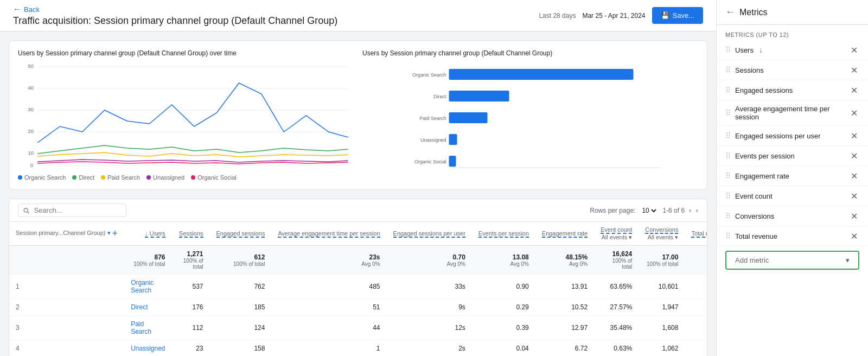 This screenshot has width=868, height=356. I want to click on row-engaged-sessions: 485, so click(329, 287).